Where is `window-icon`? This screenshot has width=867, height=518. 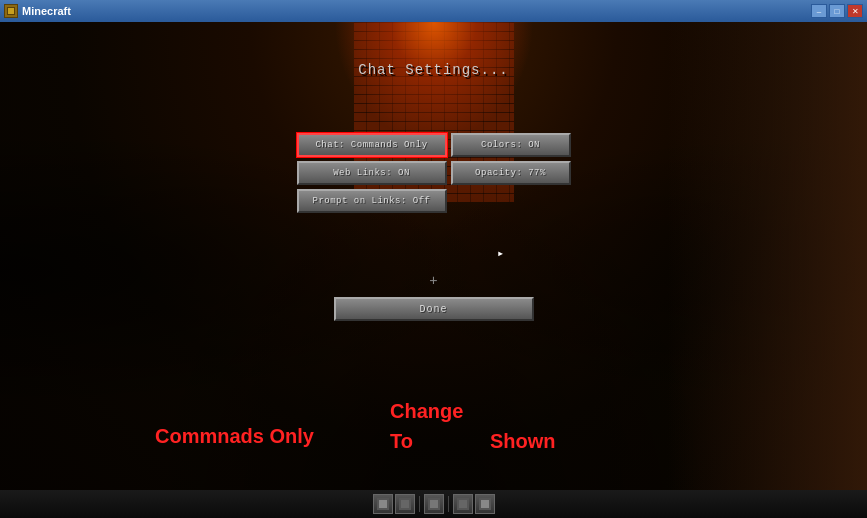
window-icon is located at coordinates (11, 11).